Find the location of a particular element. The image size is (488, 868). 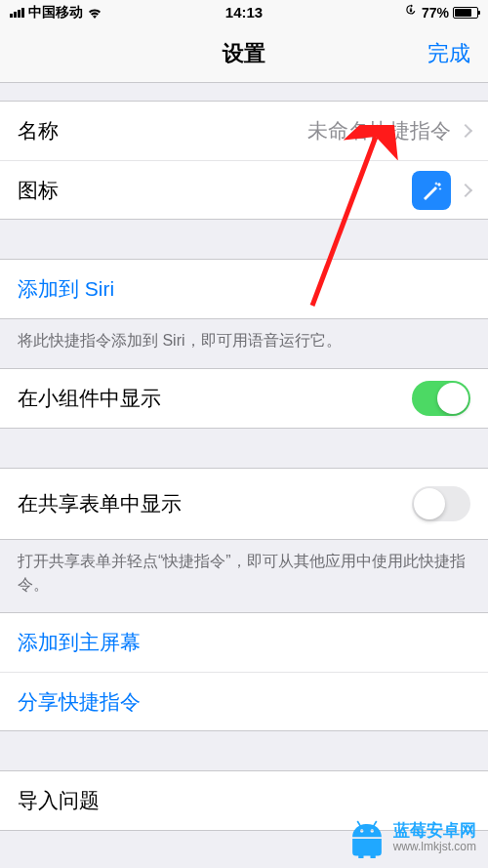

share-shortcut-cell: 分享快捷指令 is located at coordinates (244, 701).